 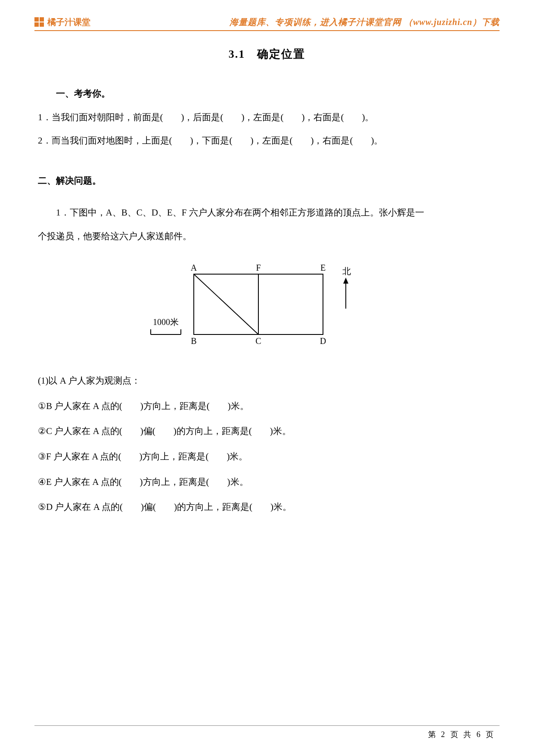 What do you see at coordinates (267, 213) in the screenshot?
I see `s2-p1-line1: 1．下图中，A、B、C、D、E、F 六户人家分布在两个相邻正方形道路的顶点上。张…` at bounding box center [267, 213].